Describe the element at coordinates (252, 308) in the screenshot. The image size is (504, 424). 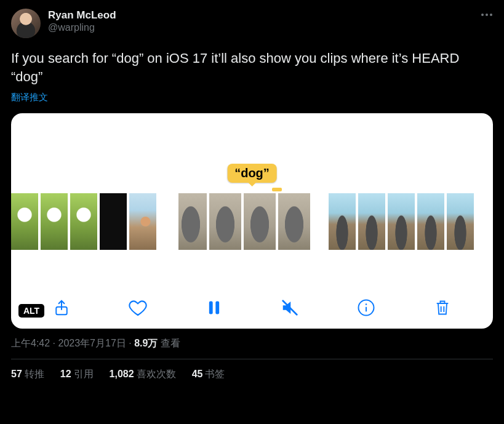
I see `media-toolbar` at that location.